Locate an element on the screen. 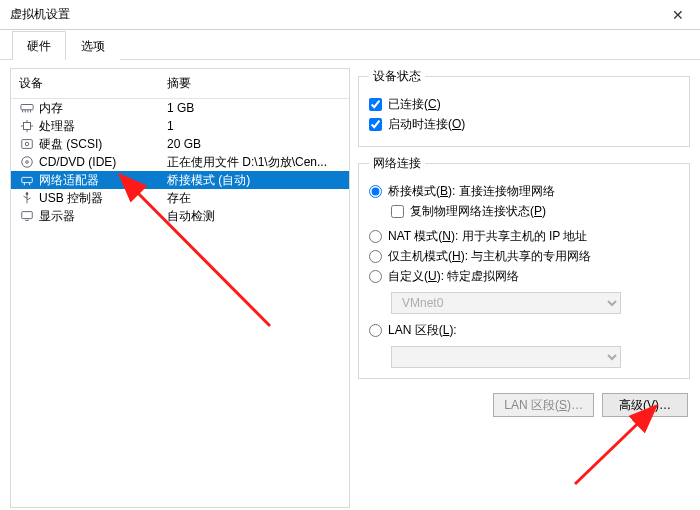 This screenshot has height=510, width=700. column-header-device: 设备 is located at coordinates (93, 84).